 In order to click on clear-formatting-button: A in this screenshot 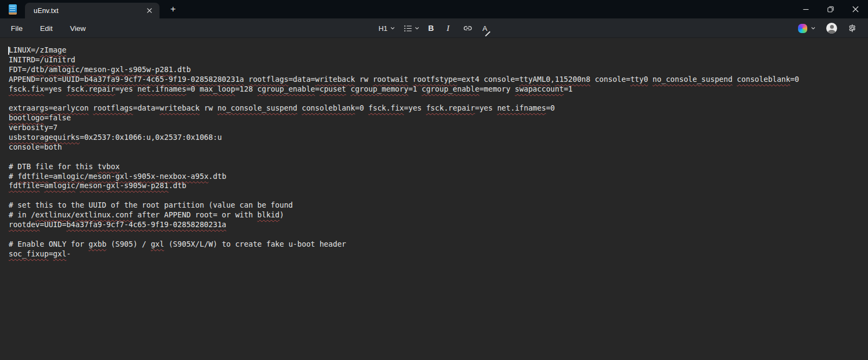, I will do `click(485, 28)`.